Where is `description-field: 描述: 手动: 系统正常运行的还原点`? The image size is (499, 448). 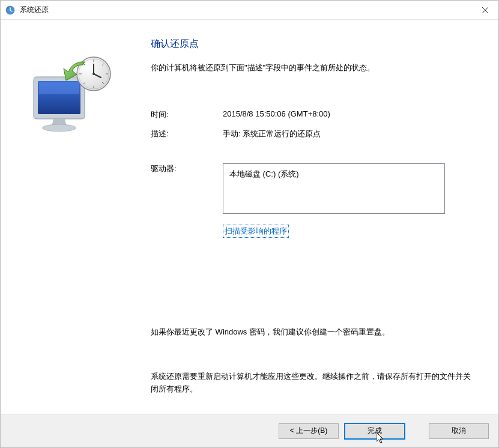
description-field: 描述: 手动: 系统正常运行的还原点 is located at coordinates (312, 134).